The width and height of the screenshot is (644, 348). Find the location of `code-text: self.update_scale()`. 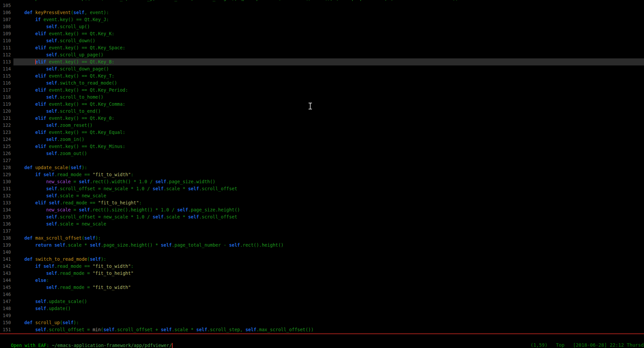

code-text: self.update_scale() is located at coordinates (329, 301).